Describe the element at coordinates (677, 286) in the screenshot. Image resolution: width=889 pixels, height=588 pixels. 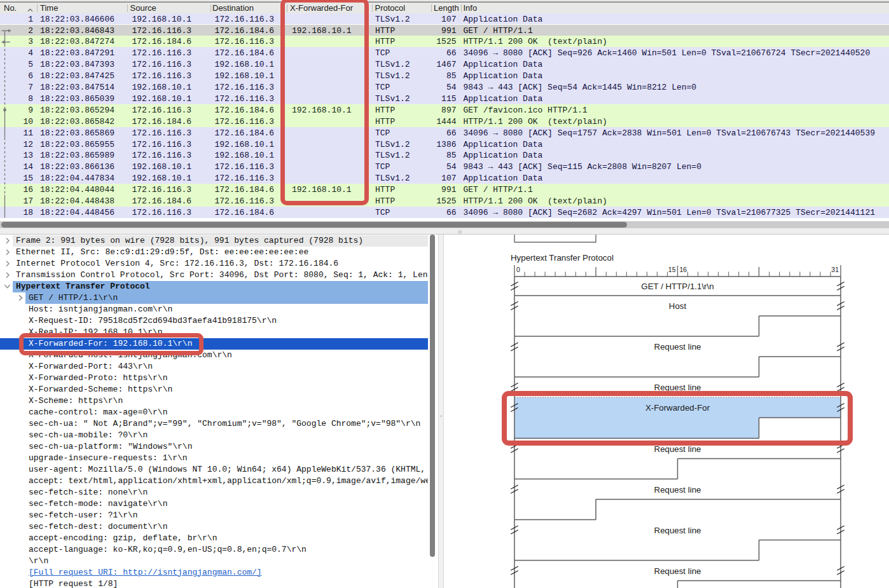
I see `svg-text: GET / HTTP/1.1\r\n` at that location.